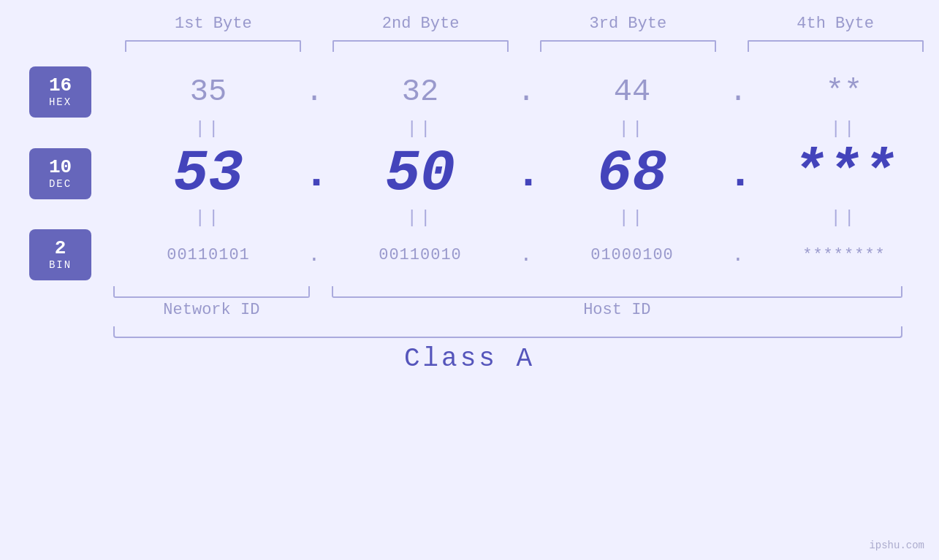 The width and height of the screenshot is (939, 560). Describe the element at coordinates (526, 256) in the screenshot. I see `bin-values: 00110101 . 00110010 . 01000100 . *******…` at that location.